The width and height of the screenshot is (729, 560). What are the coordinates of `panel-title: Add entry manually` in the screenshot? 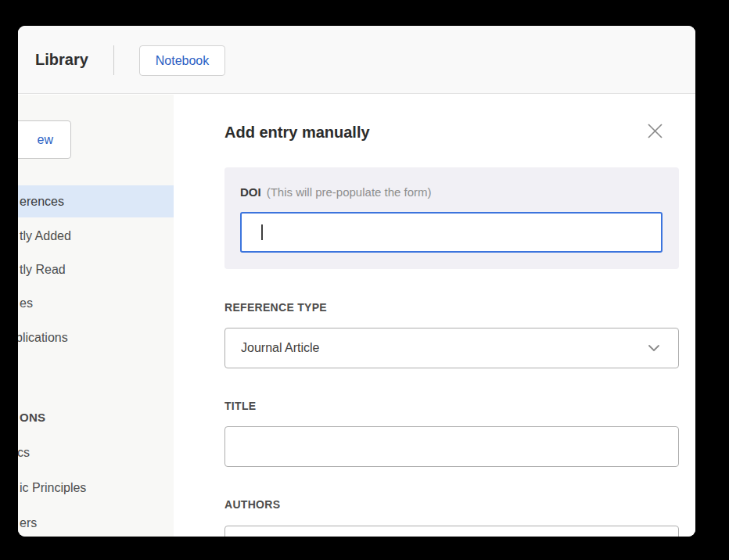 It's located at (297, 132).